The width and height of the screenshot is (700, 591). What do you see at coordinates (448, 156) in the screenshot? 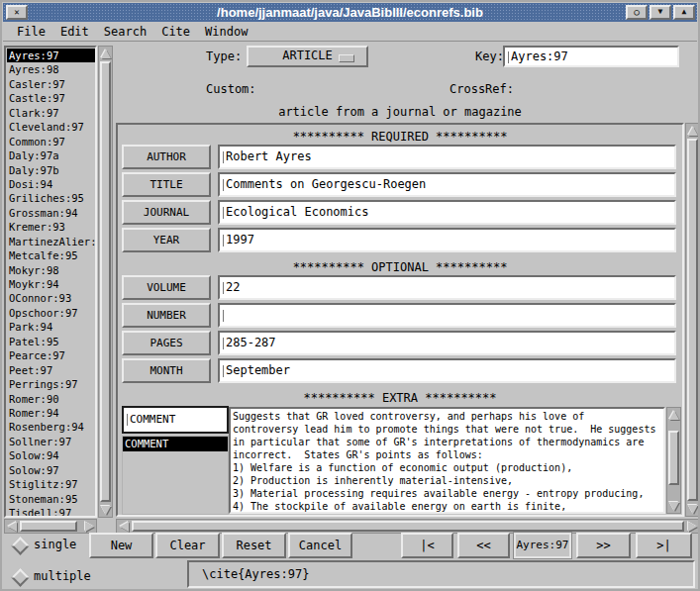
I see `field-input: Robert Ayres` at bounding box center [448, 156].